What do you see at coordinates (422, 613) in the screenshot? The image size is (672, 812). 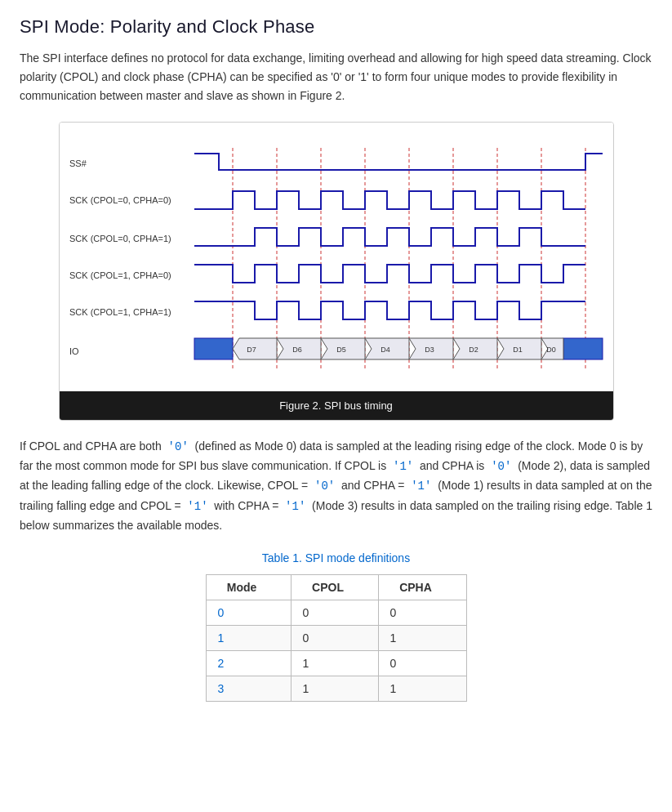 I see `cell-cpha-0: 0` at bounding box center [422, 613].